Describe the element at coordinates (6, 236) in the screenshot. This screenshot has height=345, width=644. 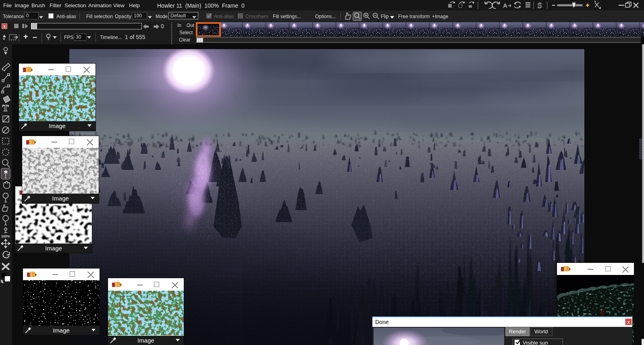
I see `svg-text: 100%` at that location.